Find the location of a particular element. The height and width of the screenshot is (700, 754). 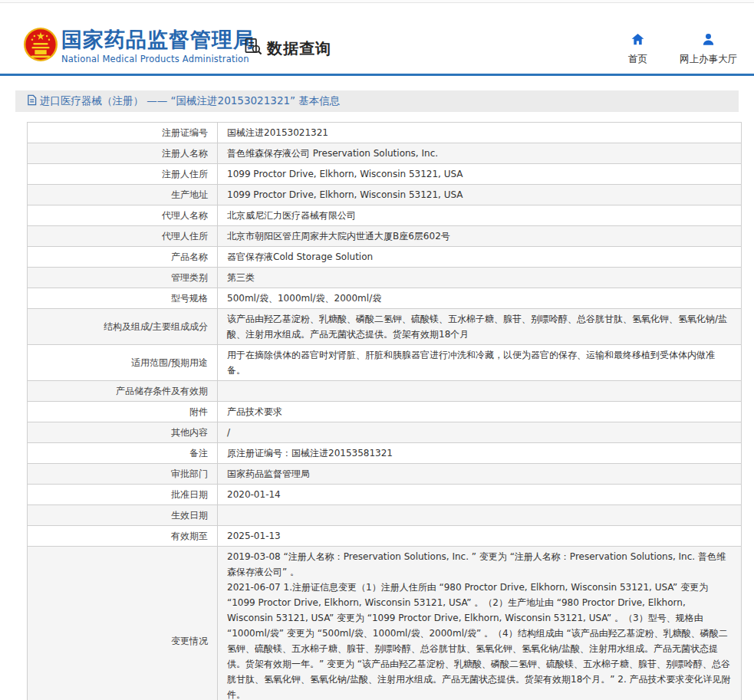

row-label: 结构及组成/主要组成成分 is located at coordinates (123, 327).